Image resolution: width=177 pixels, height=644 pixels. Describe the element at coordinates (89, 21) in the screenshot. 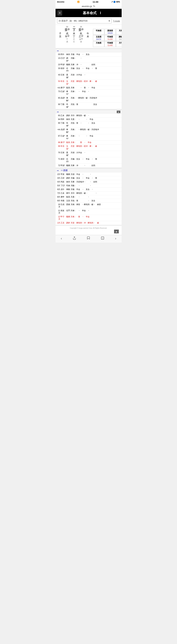

I see `input-row: 小○百合子（女・65）1952/7/15 ▼ T-mode` at that location.